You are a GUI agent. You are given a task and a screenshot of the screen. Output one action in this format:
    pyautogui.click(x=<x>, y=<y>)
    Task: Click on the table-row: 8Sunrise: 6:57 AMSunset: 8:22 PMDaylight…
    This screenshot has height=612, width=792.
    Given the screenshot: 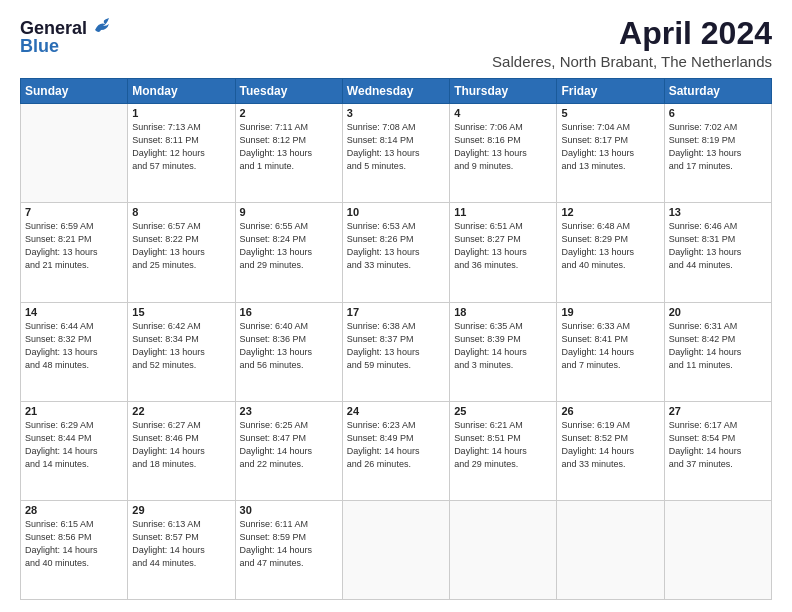 What is the action you would take?
    pyautogui.click(x=182, y=252)
    